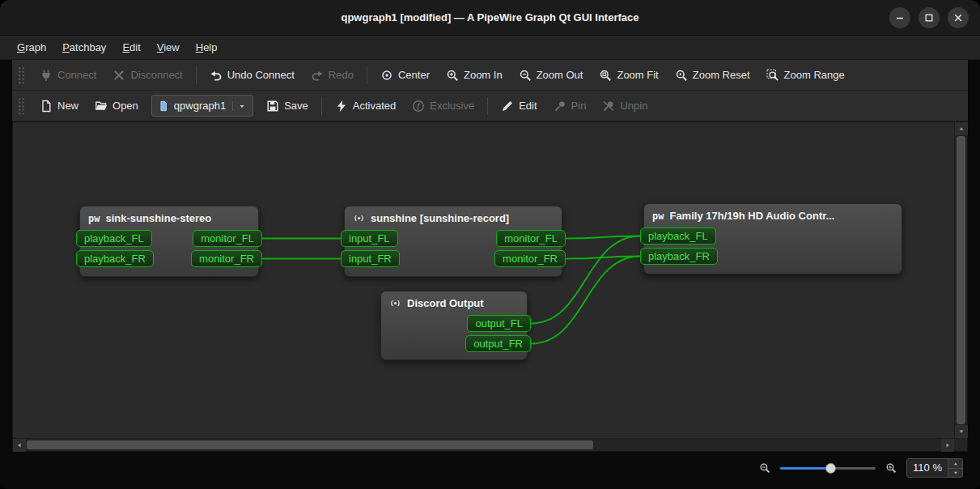 This screenshot has height=489, width=980. Describe the element at coordinates (366, 106) in the screenshot. I see `activated-button: Activated` at that location.